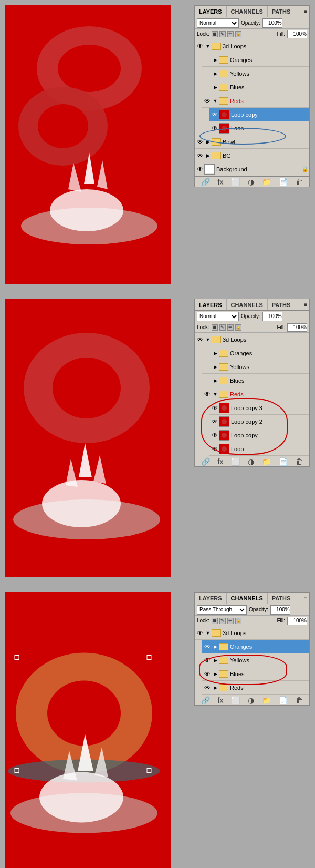 The width and height of the screenshot is (315, 868). I want to click on new-layer-btn-2: 📄, so click(284, 462).